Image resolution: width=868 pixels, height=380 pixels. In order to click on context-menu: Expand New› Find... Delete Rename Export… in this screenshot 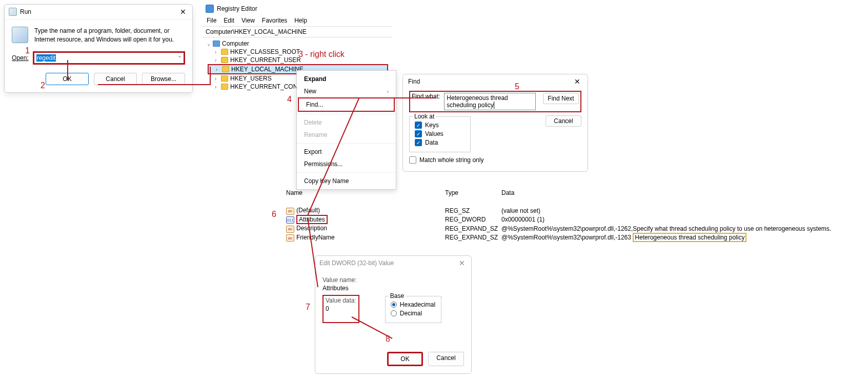, I will do `click(347, 130)`.